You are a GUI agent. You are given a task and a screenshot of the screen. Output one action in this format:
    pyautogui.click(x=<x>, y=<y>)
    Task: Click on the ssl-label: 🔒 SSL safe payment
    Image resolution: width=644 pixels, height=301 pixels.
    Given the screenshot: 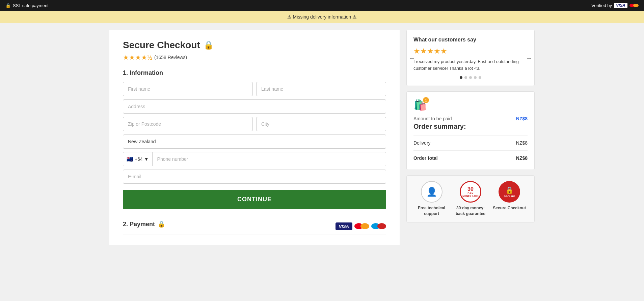 What is the action you would take?
    pyautogui.click(x=27, y=5)
    